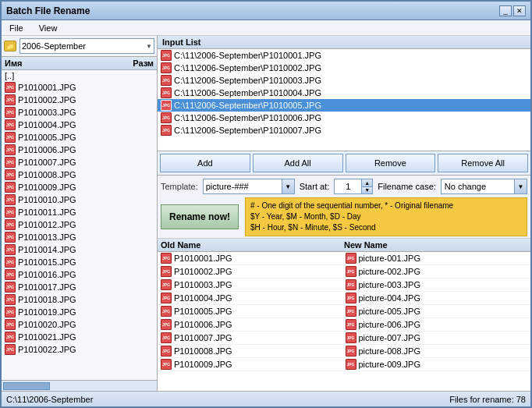 The height and width of the screenshot is (408, 532). What do you see at coordinates (80, 76) in the screenshot?
I see `list-item: [..]` at bounding box center [80, 76].